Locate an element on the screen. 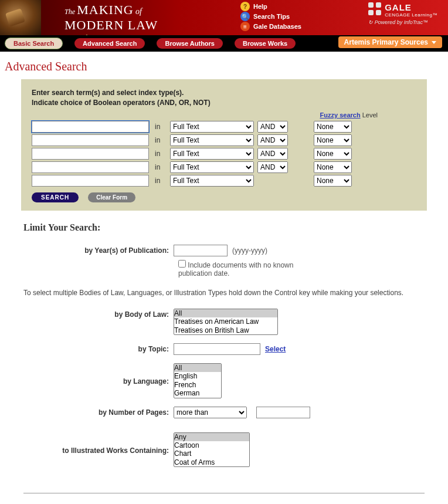 The image size is (448, 504). field-select-3: Full Text is located at coordinates (212, 154).